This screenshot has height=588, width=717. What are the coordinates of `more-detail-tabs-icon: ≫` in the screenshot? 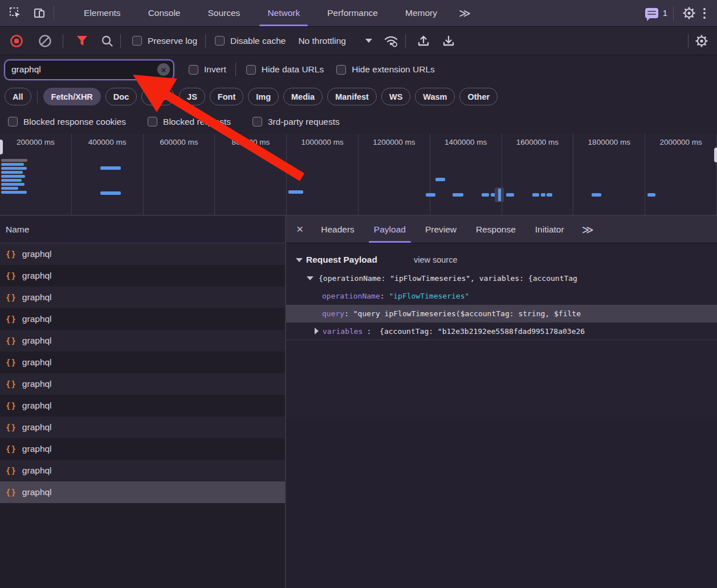 It's located at (588, 230).